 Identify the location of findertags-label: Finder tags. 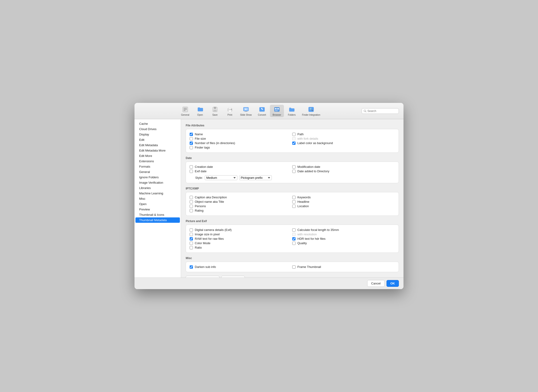
(202, 148).